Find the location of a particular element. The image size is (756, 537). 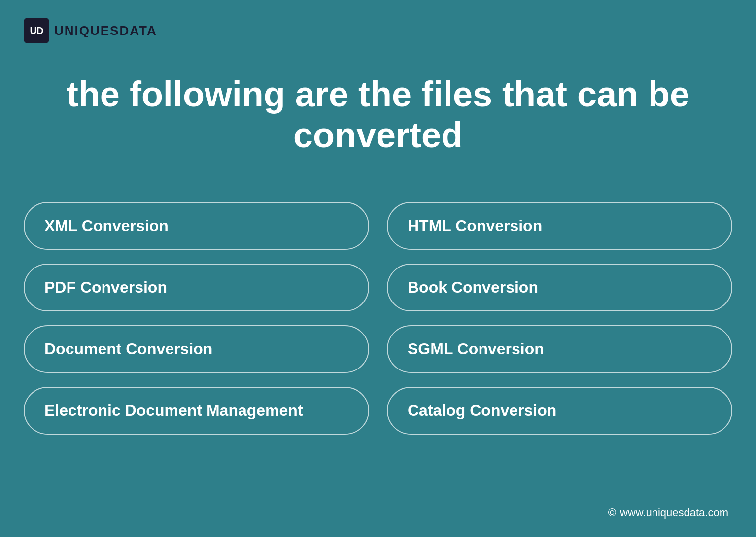

conversion-item-xml-conversion: XML Conversion is located at coordinates (196, 226).